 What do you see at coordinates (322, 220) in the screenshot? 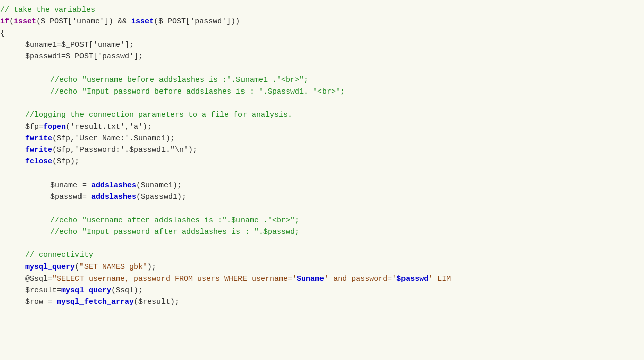
I see `code-line-19: //echo "username after addslashes is :".…` at bounding box center [322, 220].